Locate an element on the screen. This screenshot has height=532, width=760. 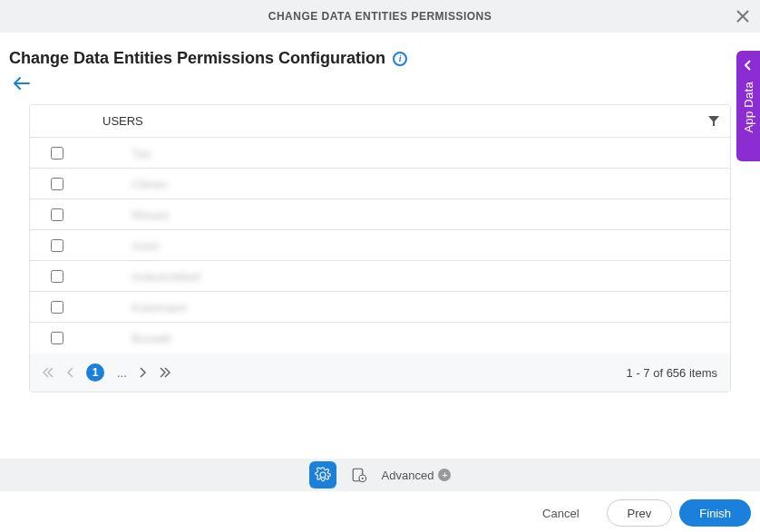
row-name-cell: ActeulrsMeef is located at coordinates (407, 276).